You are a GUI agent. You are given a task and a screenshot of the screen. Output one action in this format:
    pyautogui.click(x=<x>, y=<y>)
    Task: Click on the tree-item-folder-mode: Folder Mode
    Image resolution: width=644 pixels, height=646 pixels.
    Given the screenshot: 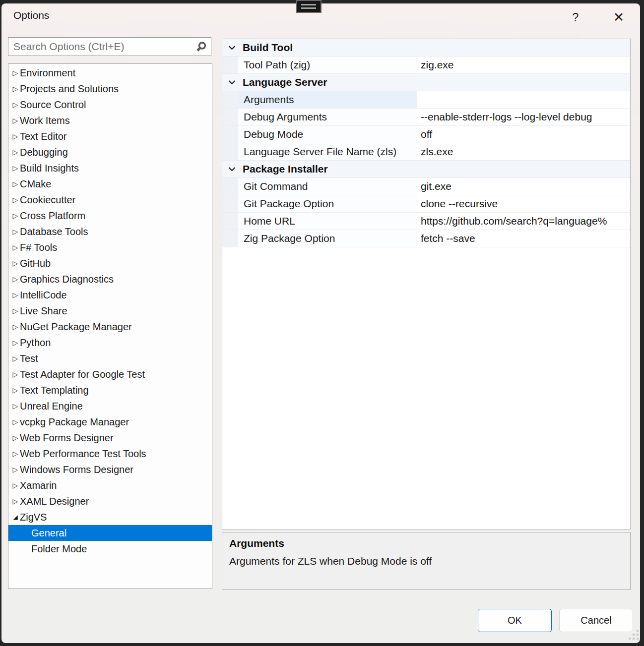 What is the action you would take?
    pyautogui.click(x=110, y=549)
    